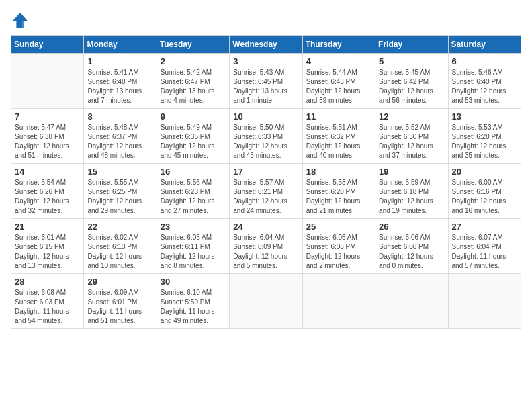 The image size is (532, 411). What do you see at coordinates (339, 227) in the screenshot?
I see `day-number: 25` at bounding box center [339, 227].